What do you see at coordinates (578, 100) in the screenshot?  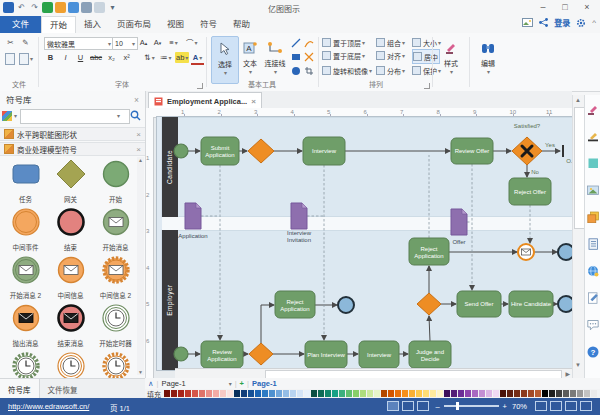 I see `scroll-up-icon: ▲` at bounding box center [578, 100].